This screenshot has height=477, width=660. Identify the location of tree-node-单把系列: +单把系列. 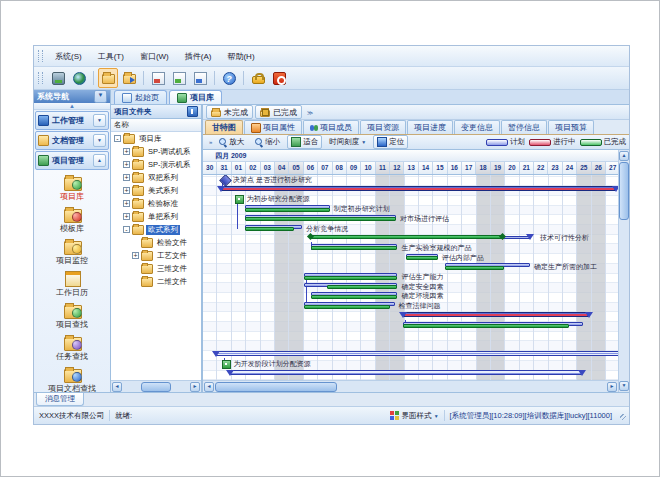
(156, 216).